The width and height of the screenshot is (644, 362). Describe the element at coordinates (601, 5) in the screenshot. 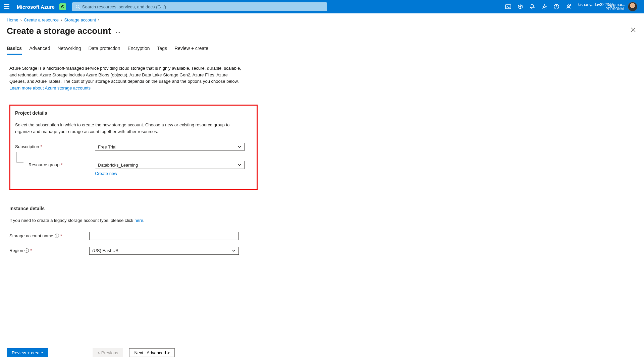

I see `account-email: kishanyadav3223@gmai...` at that location.